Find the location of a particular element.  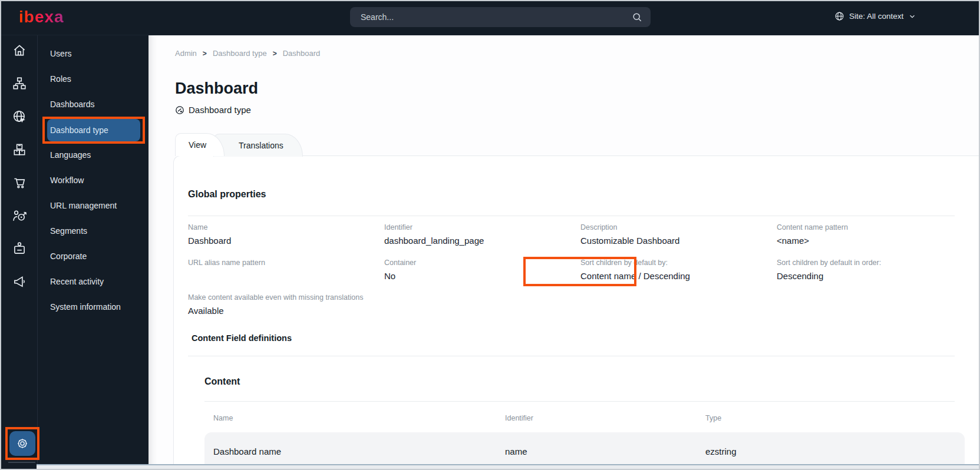

cell-type: ezstring is located at coordinates (721, 451).